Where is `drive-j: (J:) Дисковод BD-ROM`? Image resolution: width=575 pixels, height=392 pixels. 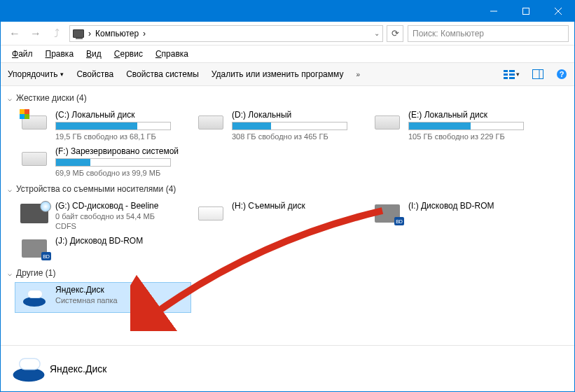
drive-j: (J:) Дисковод BD-ROM is located at coordinates (103, 248).